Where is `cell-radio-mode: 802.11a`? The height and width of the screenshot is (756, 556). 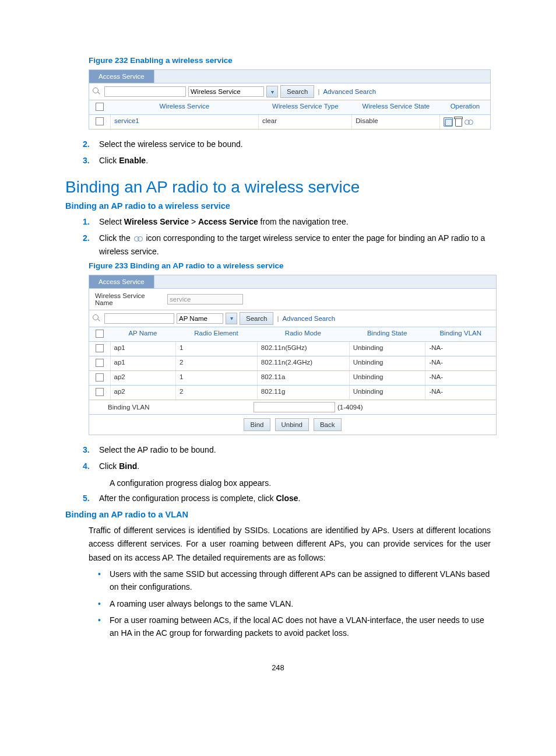 cell-radio-mode: 802.11a is located at coordinates (303, 378).